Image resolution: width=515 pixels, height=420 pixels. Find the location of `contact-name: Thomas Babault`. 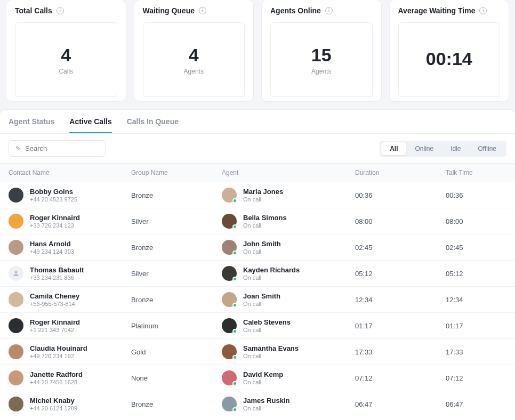

contact-name: Thomas Babault is located at coordinates (57, 270).